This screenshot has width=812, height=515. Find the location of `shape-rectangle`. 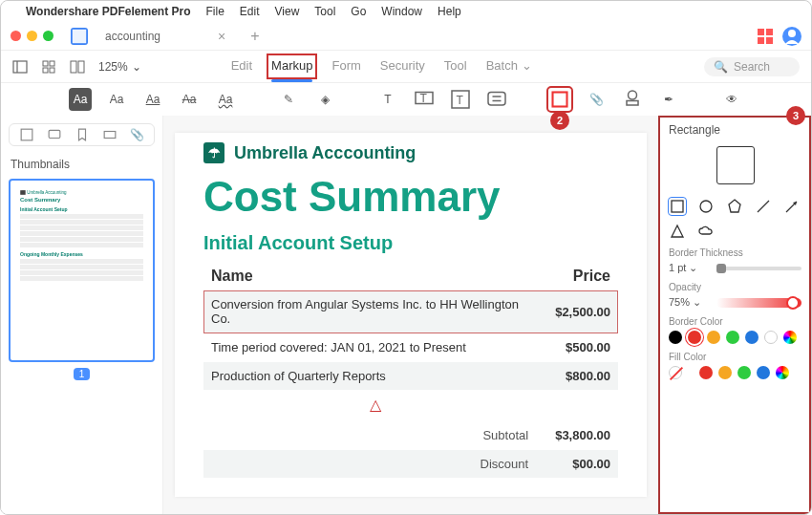

shape-rectangle is located at coordinates (677, 206).